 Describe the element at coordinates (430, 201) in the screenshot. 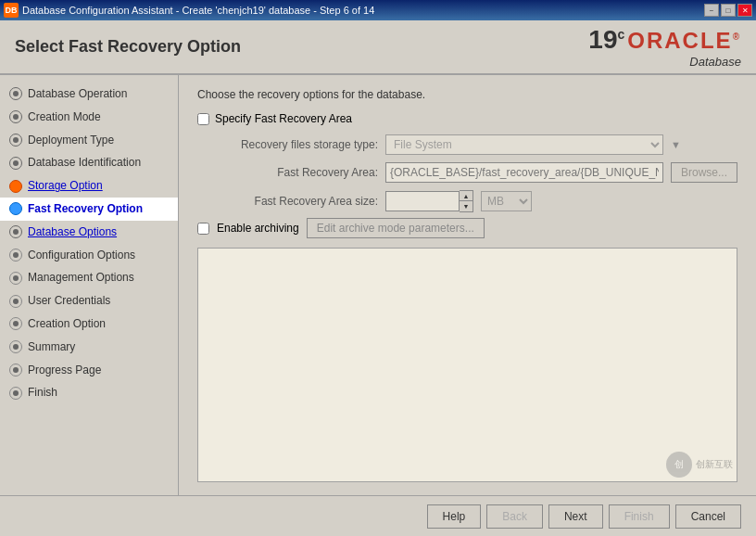

I see `size-spinner: 12732 ▲ ▼` at that location.